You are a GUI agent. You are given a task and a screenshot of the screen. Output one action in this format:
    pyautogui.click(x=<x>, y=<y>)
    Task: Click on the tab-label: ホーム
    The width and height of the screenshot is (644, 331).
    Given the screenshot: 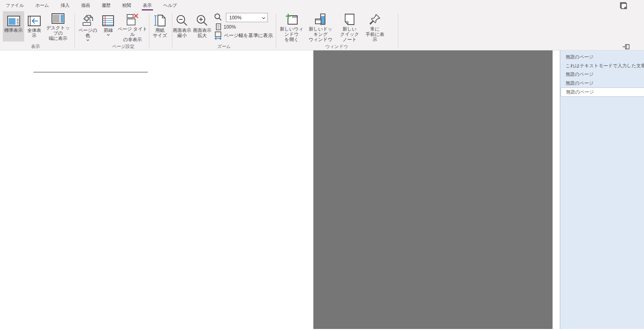 What is the action you would take?
    pyautogui.click(x=42, y=6)
    